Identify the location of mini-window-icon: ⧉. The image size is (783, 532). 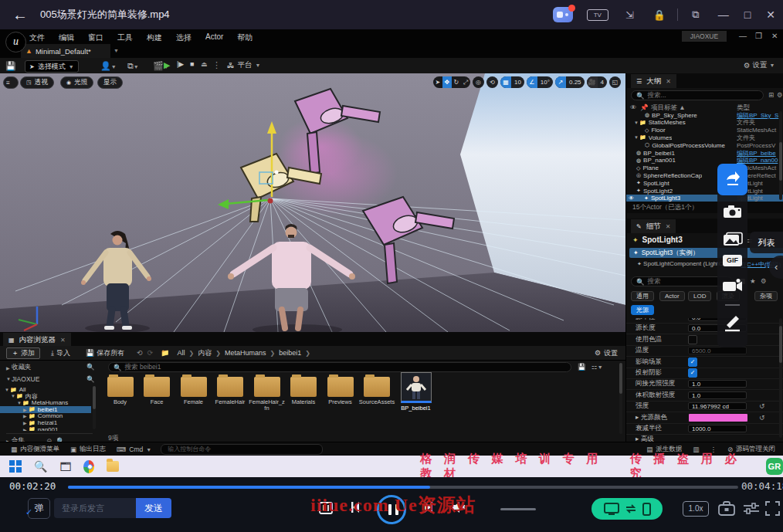
(696, 15).